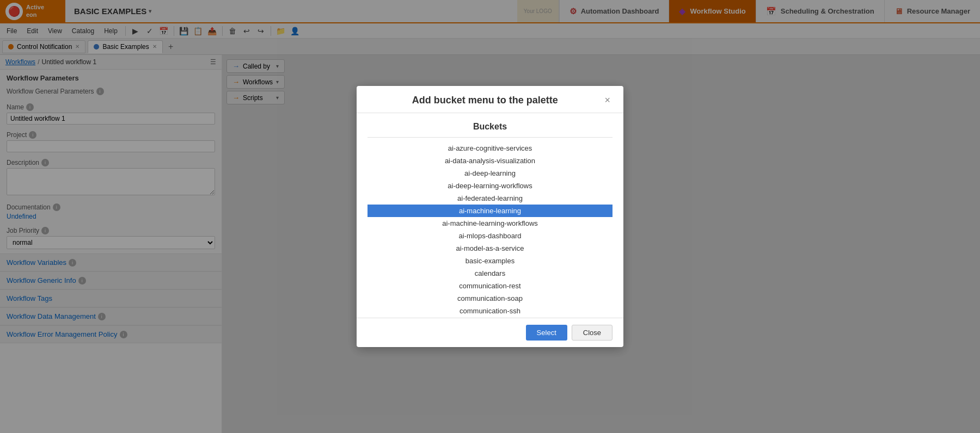  What do you see at coordinates (608, 100) in the screenshot?
I see `modal-close-btn: ×` at bounding box center [608, 100].